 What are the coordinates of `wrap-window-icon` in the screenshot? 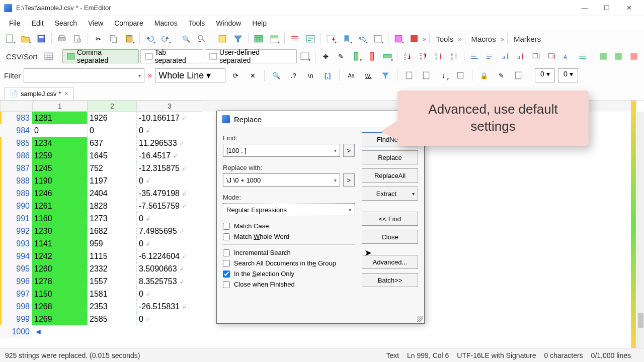 It's located at (310, 39).